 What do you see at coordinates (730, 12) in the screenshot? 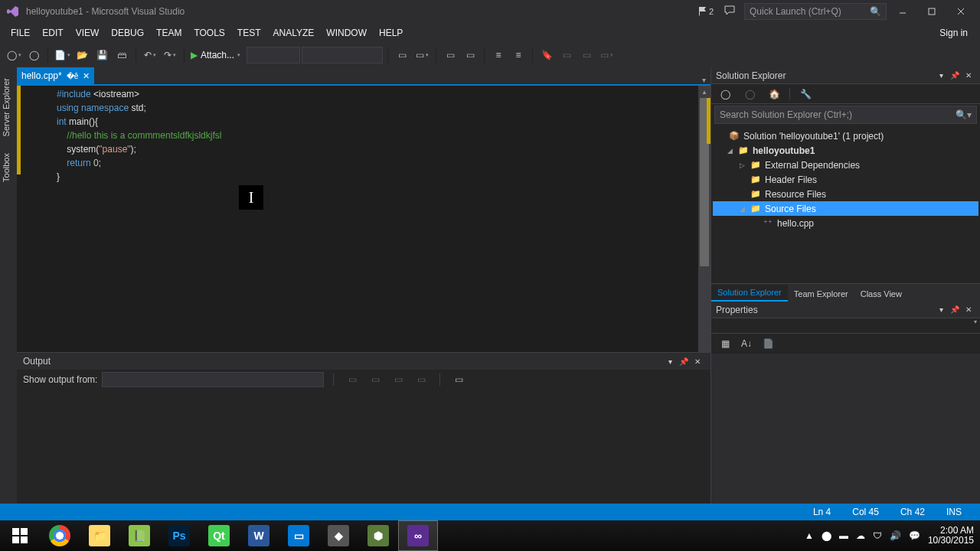
I see `feedback-icon` at bounding box center [730, 12].